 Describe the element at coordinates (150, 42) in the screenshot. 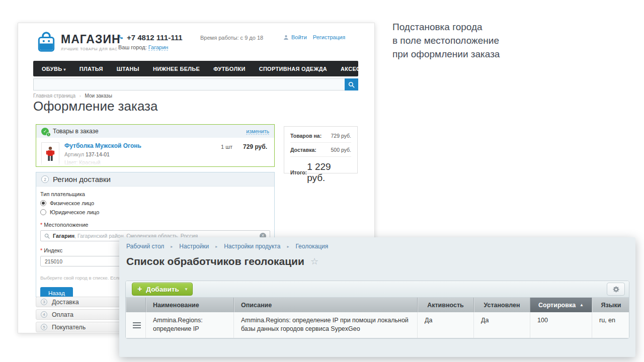

I see `phone-block: +7 4812 111-111 Ваш город: Гагарин` at that location.